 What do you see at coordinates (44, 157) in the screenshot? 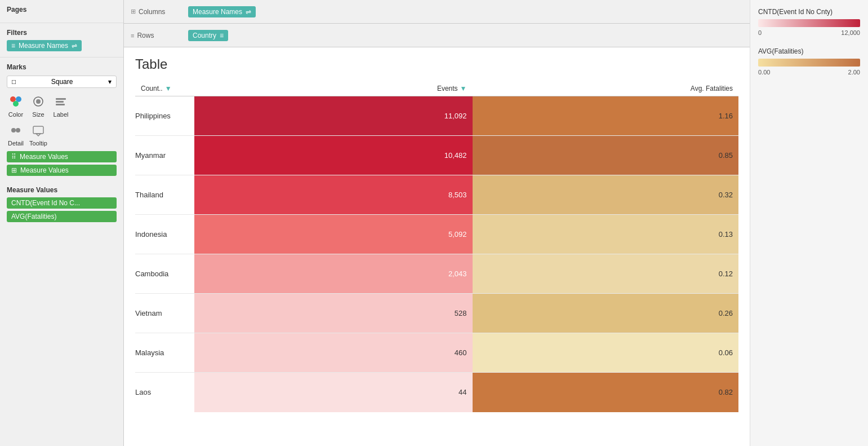
I see `marks-pill1-label: Measure Values` at bounding box center [44, 157].